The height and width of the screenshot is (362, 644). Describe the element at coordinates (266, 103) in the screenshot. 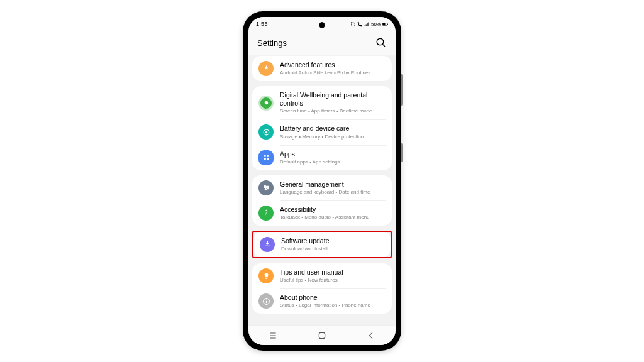

I see `digital-wellbeing-icon` at that location.